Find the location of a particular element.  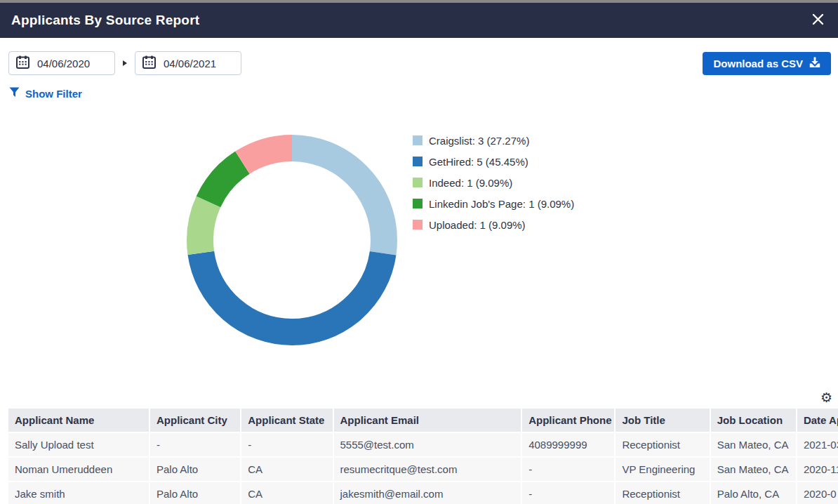

modal-header: Applicants By Source Report is located at coordinates (419, 20).